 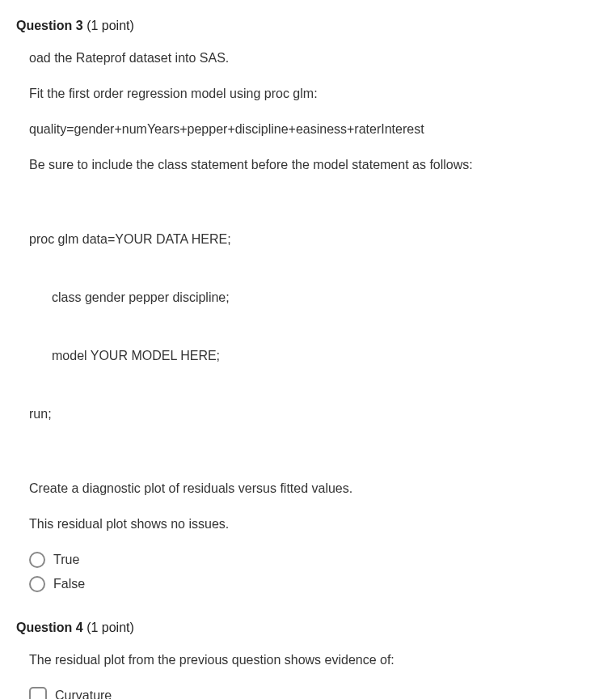 What do you see at coordinates (314, 239) in the screenshot?
I see `code-line: proc glm data=YOUR DATA HERE;` at bounding box center [314, 239].